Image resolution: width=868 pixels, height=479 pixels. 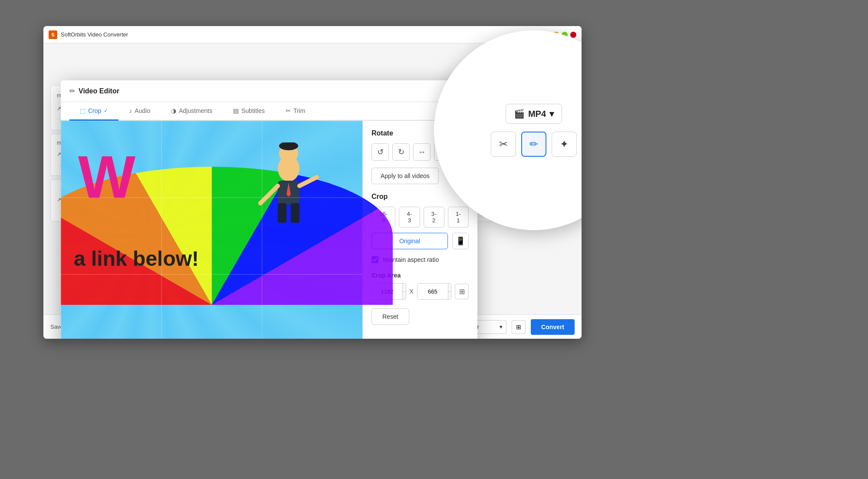 What do you see at coordinates (72, 91) in the screenshot?
I see `editor-icon: ✏` at bounding box center [72, 91].